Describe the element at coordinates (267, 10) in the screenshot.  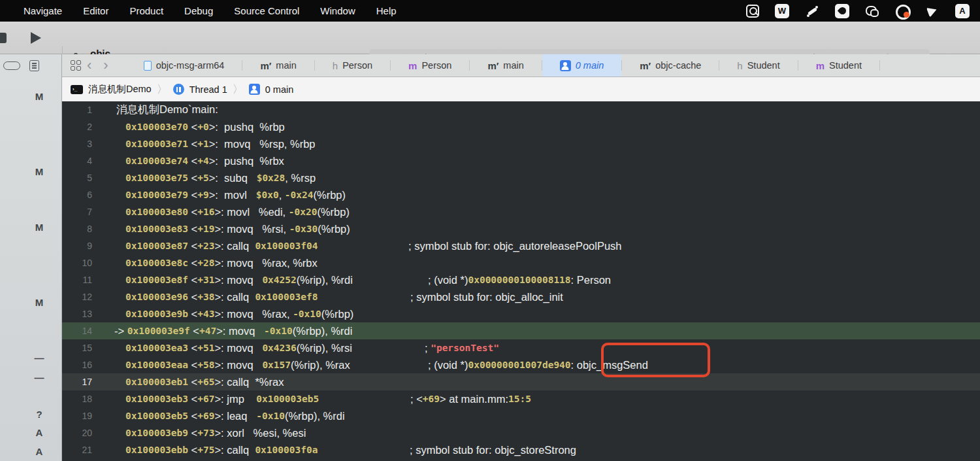
I see `menu-item-source-control: Source Control` at that location.